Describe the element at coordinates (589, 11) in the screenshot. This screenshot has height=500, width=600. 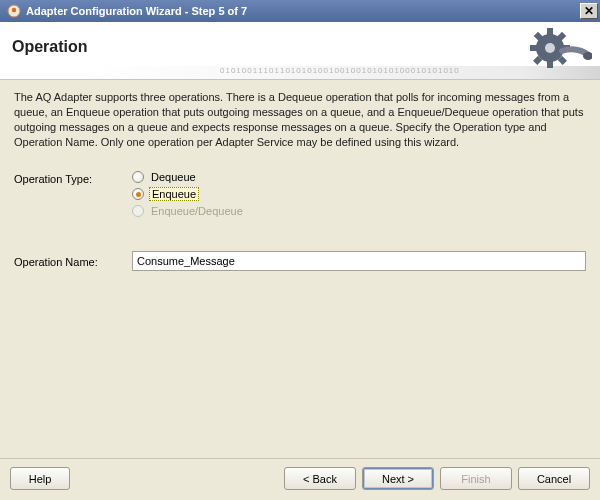
I see `close-button: ✕` at that location.